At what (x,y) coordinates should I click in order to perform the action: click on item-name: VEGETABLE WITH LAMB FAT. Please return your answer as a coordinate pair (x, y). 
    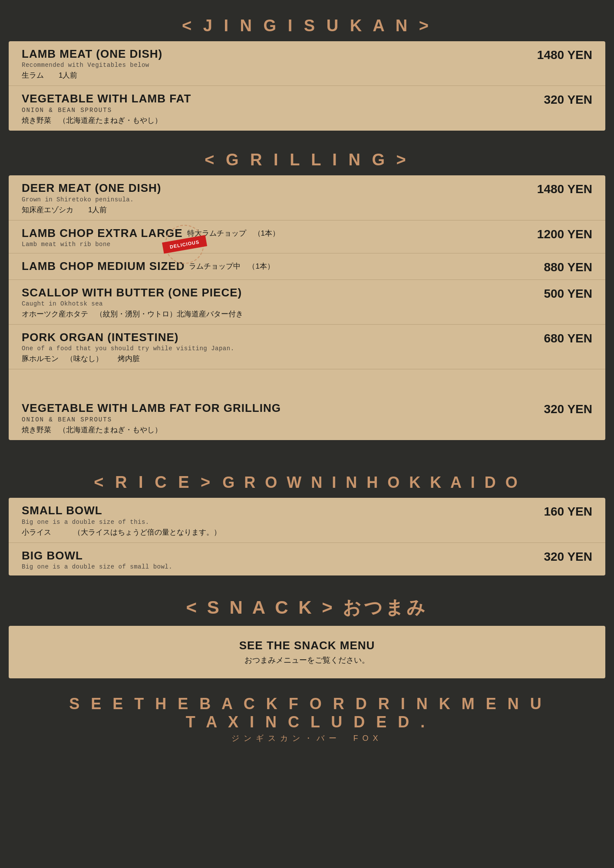
    Looking at the image, I should click on (278, 99).